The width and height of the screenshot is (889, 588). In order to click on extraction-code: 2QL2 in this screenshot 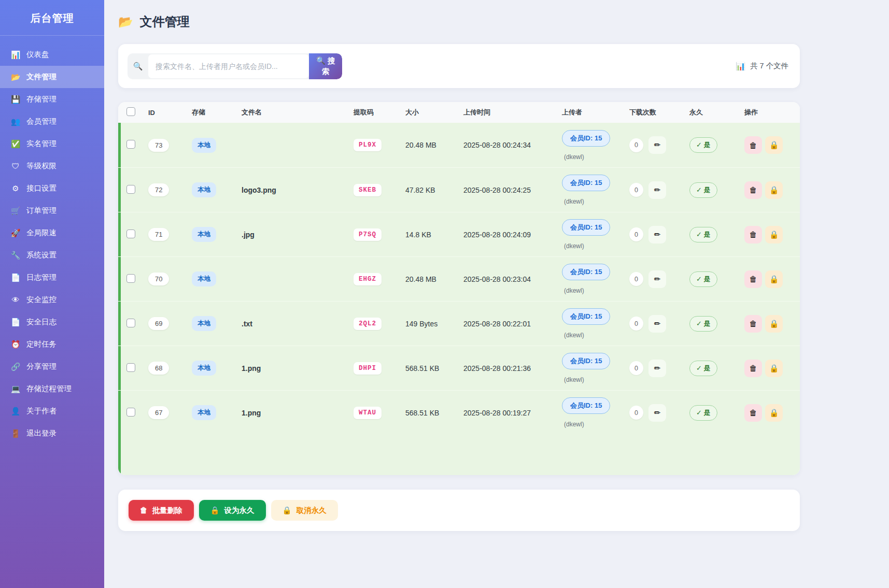, I will do `click(368, 324)`.